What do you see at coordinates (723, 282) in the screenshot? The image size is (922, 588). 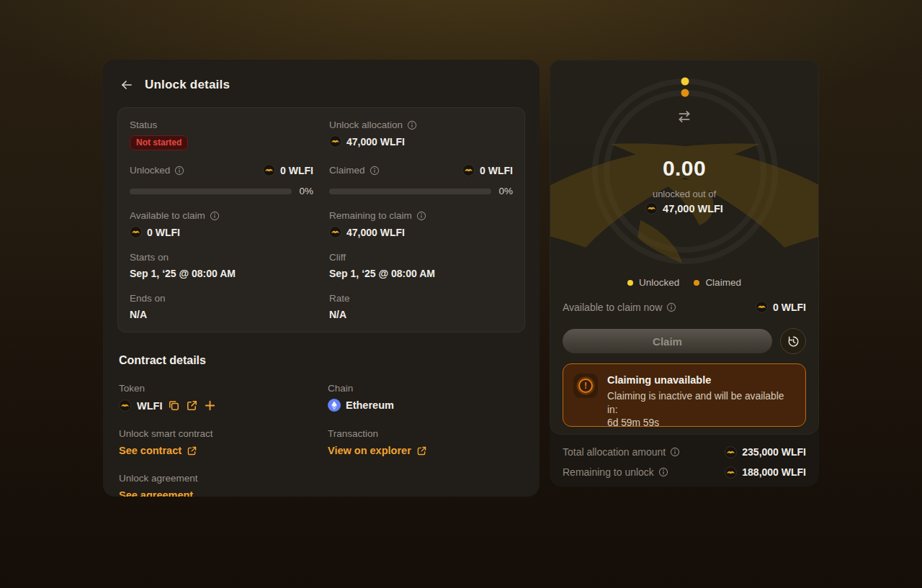 I see `claimed-legend-label: Claimed` at bounding box center [723, 282].